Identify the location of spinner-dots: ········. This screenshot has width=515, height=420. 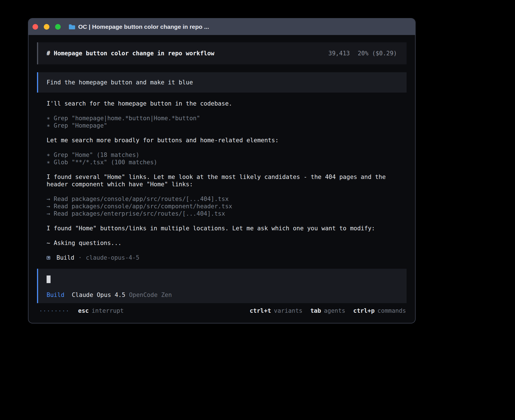
(54, 311).